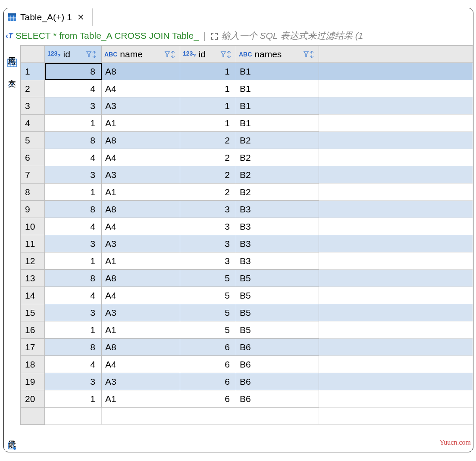 The width and height of the screenshot is (476, 461). Describe the element at coordinates (33, 313) in the screenshot. I see `row-number: 15` at that location.